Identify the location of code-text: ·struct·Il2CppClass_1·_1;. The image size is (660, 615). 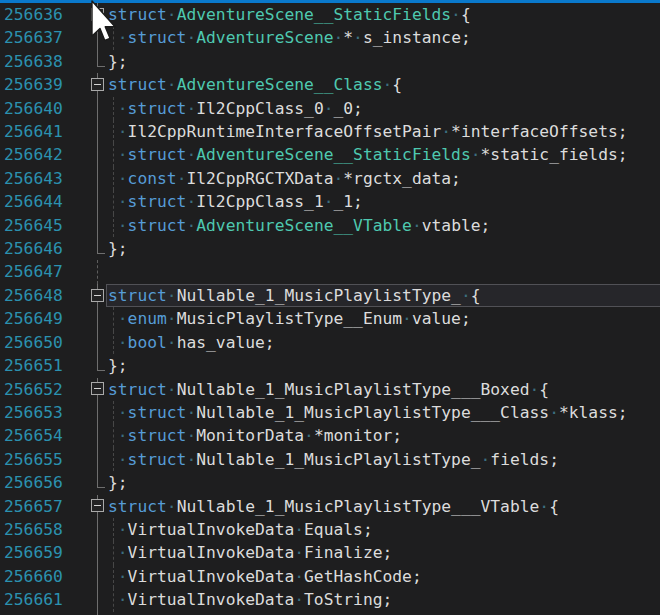
(236, 202).